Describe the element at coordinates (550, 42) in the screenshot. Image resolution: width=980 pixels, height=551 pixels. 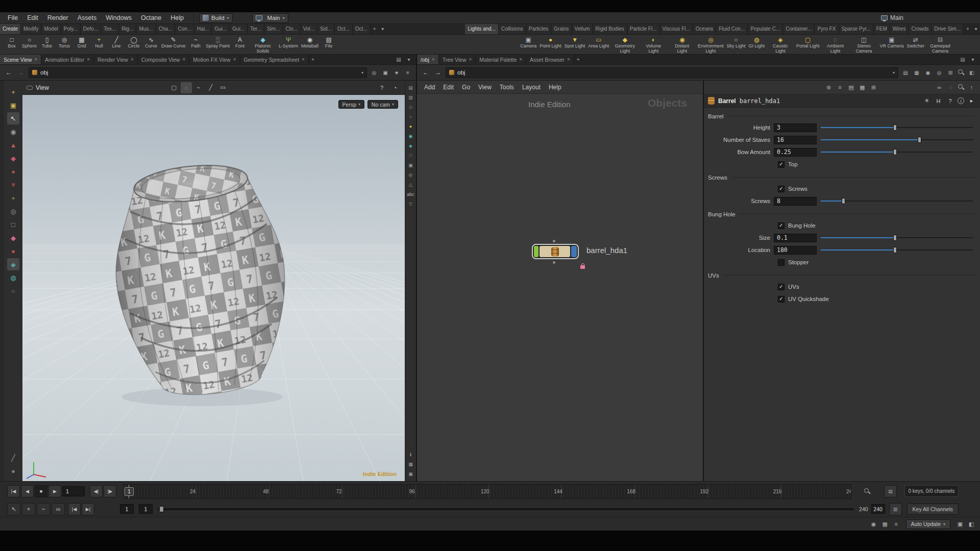
I see `shelf-tool: ● Point Light` at that location.